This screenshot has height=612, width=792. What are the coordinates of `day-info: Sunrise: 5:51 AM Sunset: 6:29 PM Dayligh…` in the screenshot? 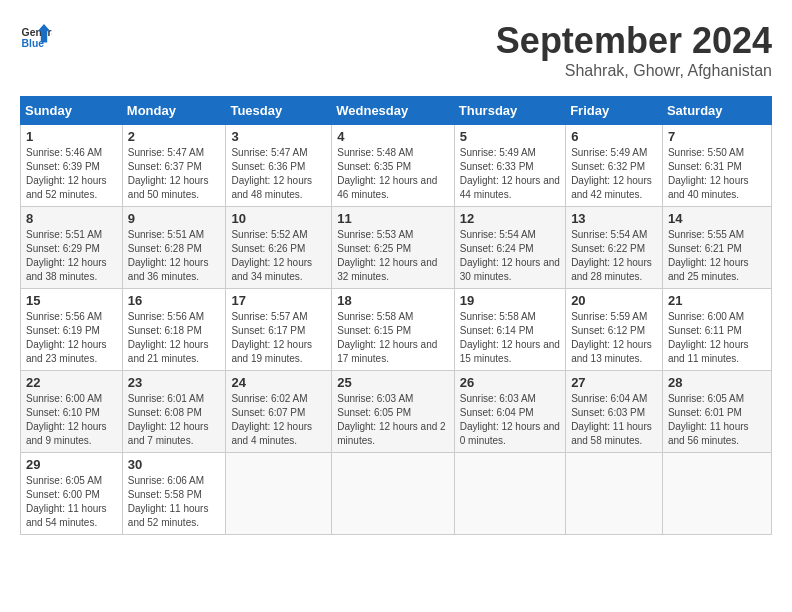 It's located at (72, 256).